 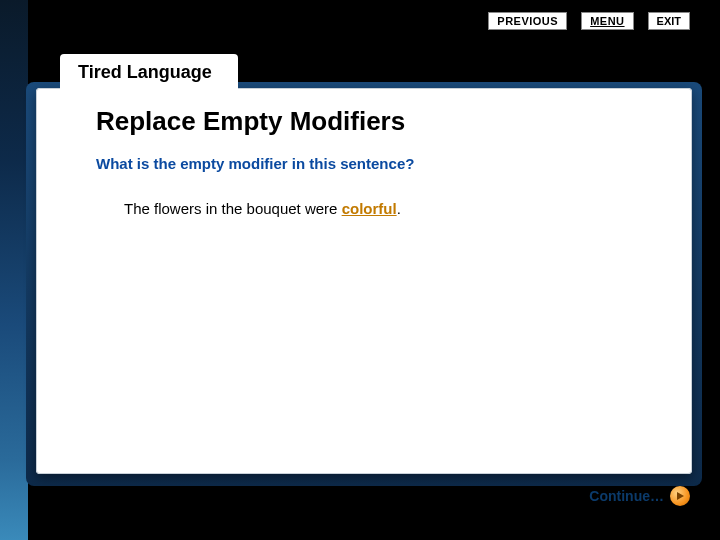 What do you see at coordinates (669, 21) in the screenshot?
I see `exit-button: EXIT` at bounding box center [669, 21].